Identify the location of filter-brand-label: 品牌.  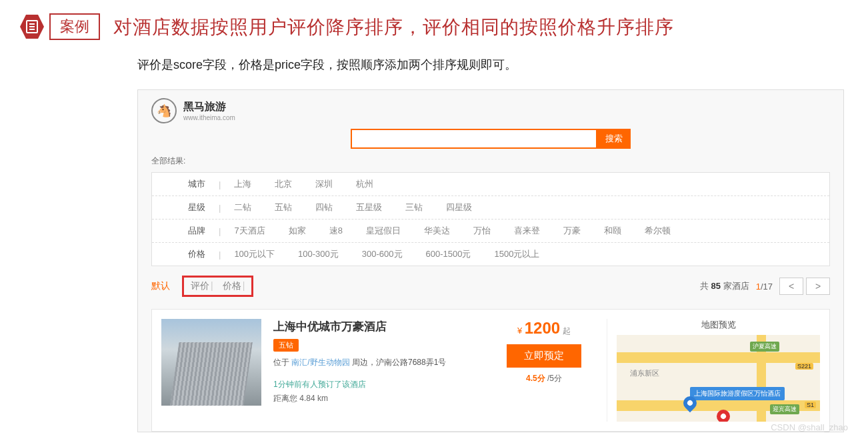
(185, 231).